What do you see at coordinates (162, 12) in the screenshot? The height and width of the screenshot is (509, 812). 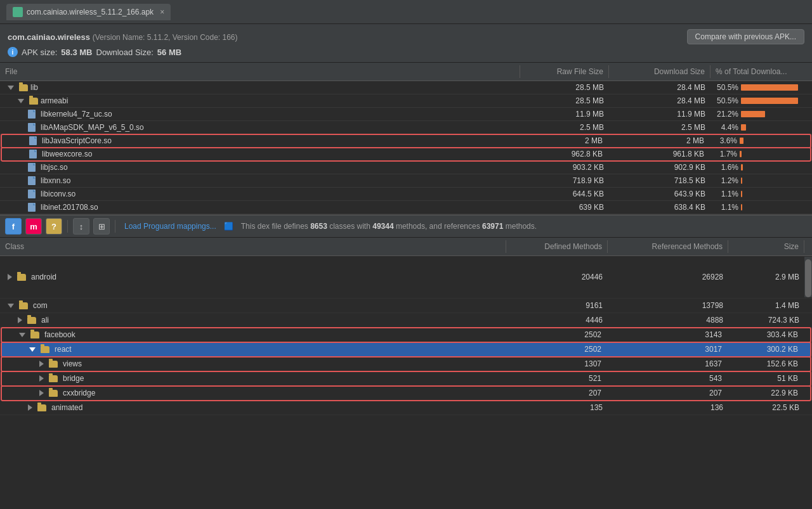 I see `tab-close-button: ×` at bounding box center [162, 12].